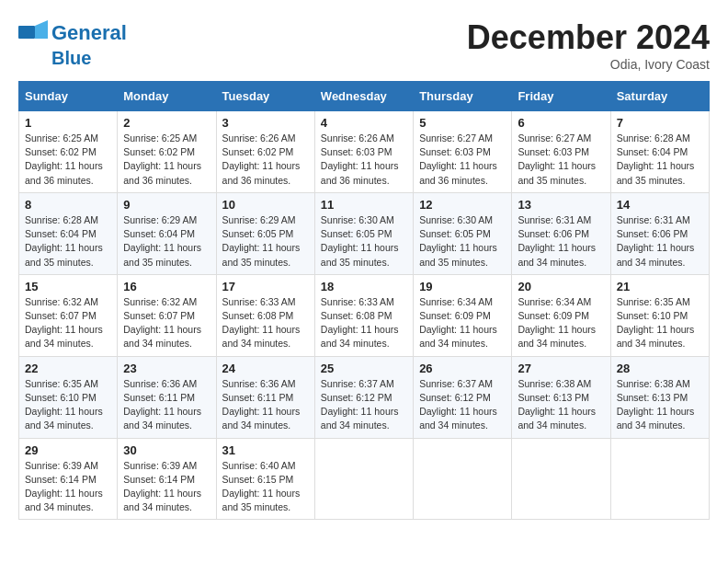 The height and width of the screenshot is (563, 728). I want to click on calendar-cell: 15Sunrise: 6:32 AMSunset: 6:07 PMDayligh…, so click(68, 315).